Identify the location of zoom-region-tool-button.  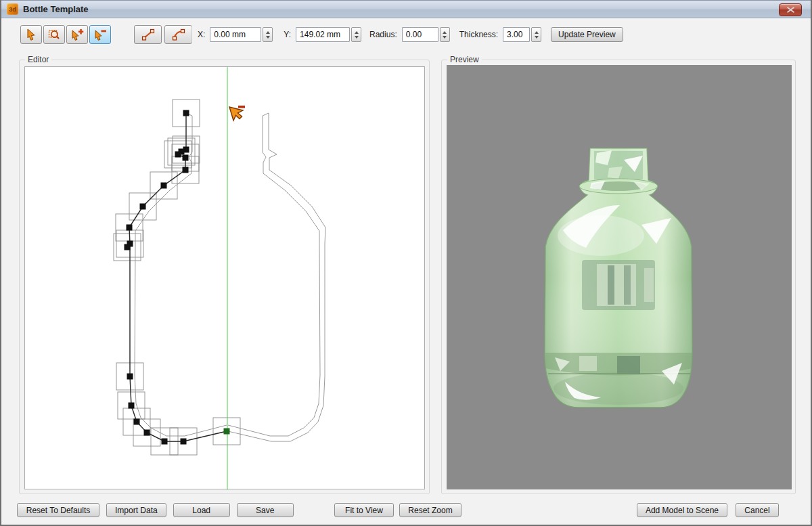
(54, 35).